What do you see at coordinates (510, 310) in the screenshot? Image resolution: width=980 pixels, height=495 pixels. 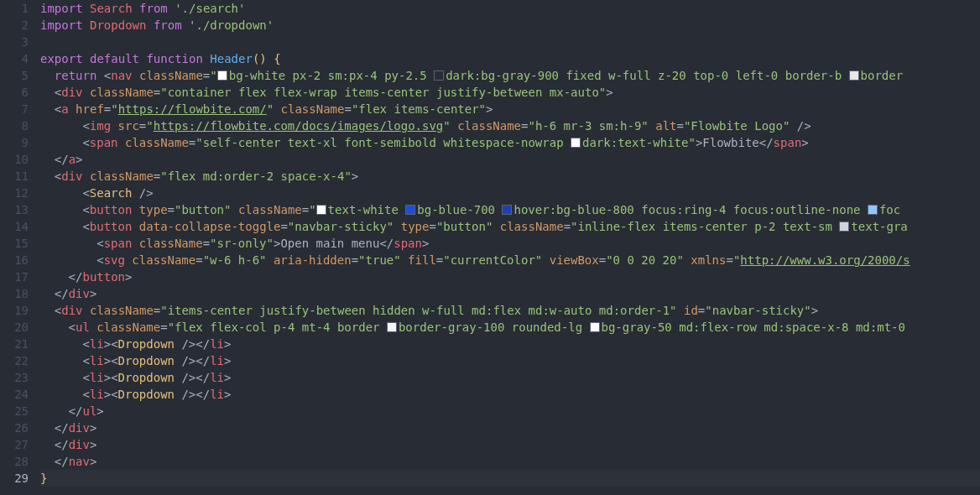 I see `code-line: <div className="items-center justify-bet…` at bounding box center [510, 310].